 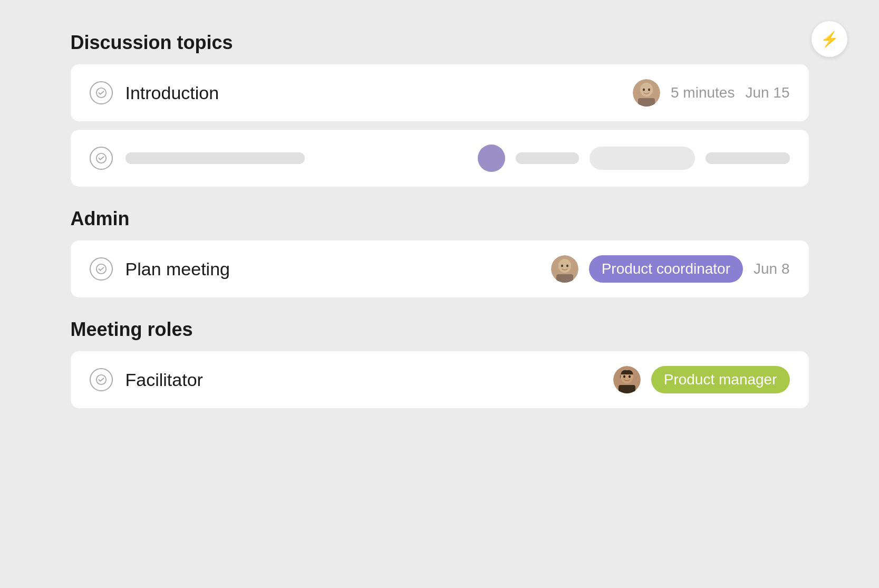 I want to click on card-meta-facilitator: Product manager, so click(x=701, y=380).